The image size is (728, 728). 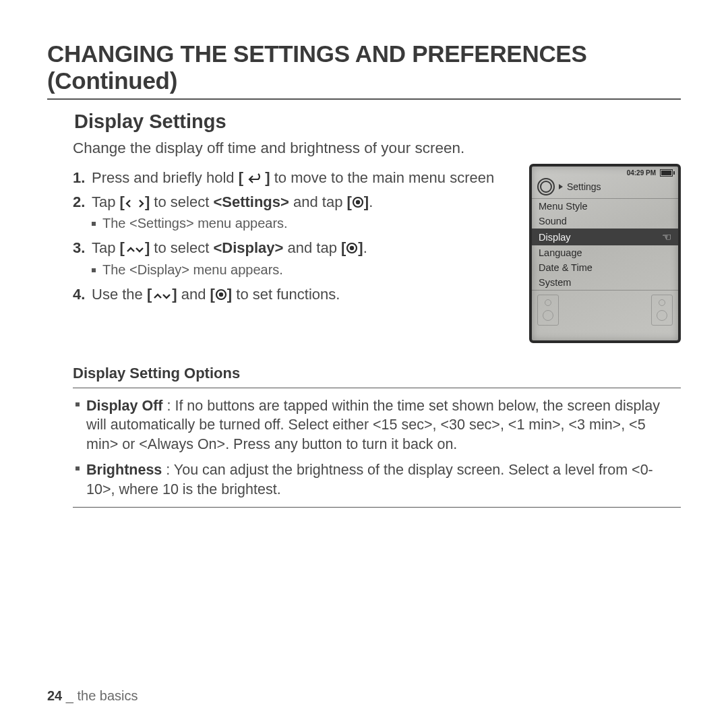 I want to click on step-text: Tap [] to select <Display> and tap []., so click(x=229, y=248).